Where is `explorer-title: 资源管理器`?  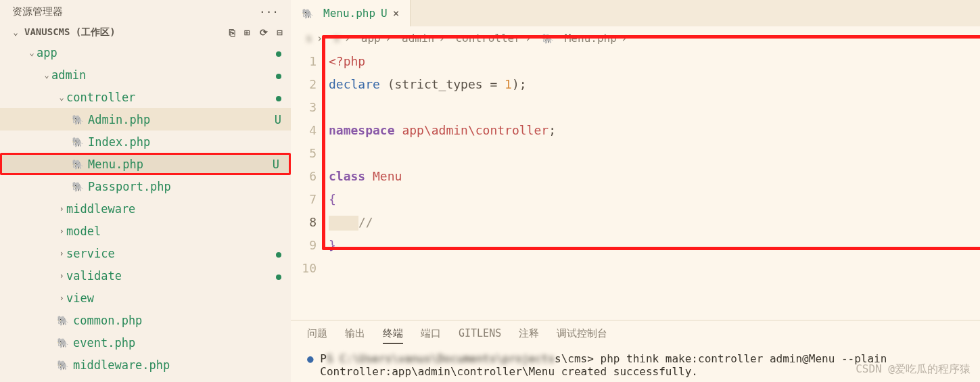
explorer-title: 资源管理器 is located at coordinates (38, 12).